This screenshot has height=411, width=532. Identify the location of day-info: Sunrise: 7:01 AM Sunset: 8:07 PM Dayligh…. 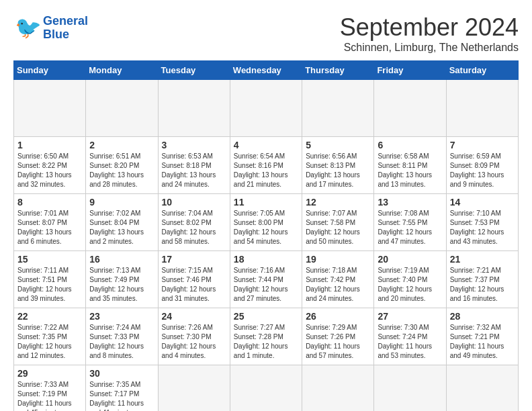
(50, 228).